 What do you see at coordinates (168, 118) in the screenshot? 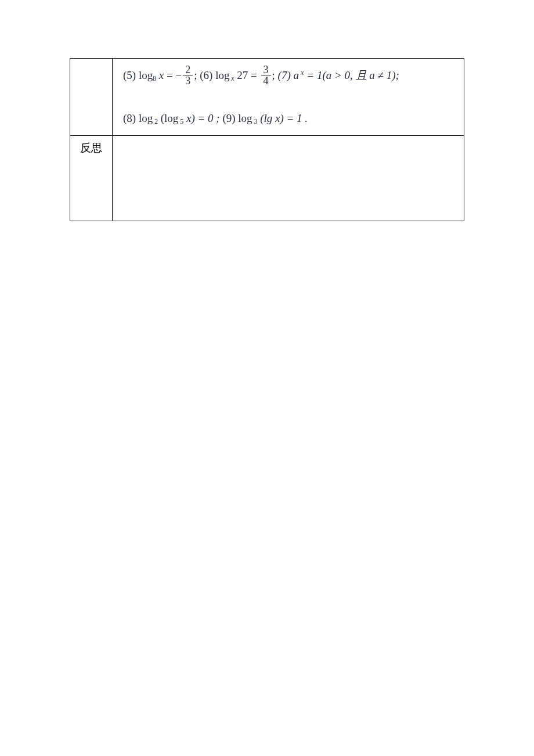
I see `eq8-mid: (log` at bounding box center [168, 118].